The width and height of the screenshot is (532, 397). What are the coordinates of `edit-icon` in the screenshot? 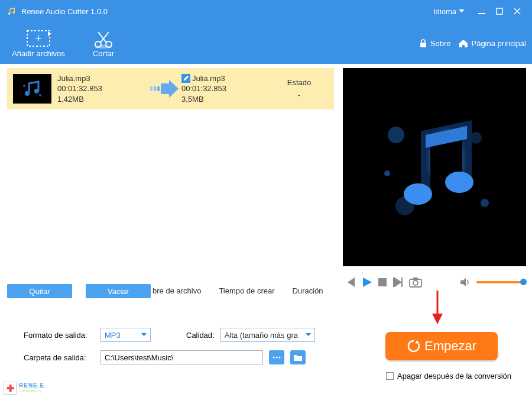 It's located at (186, 78).